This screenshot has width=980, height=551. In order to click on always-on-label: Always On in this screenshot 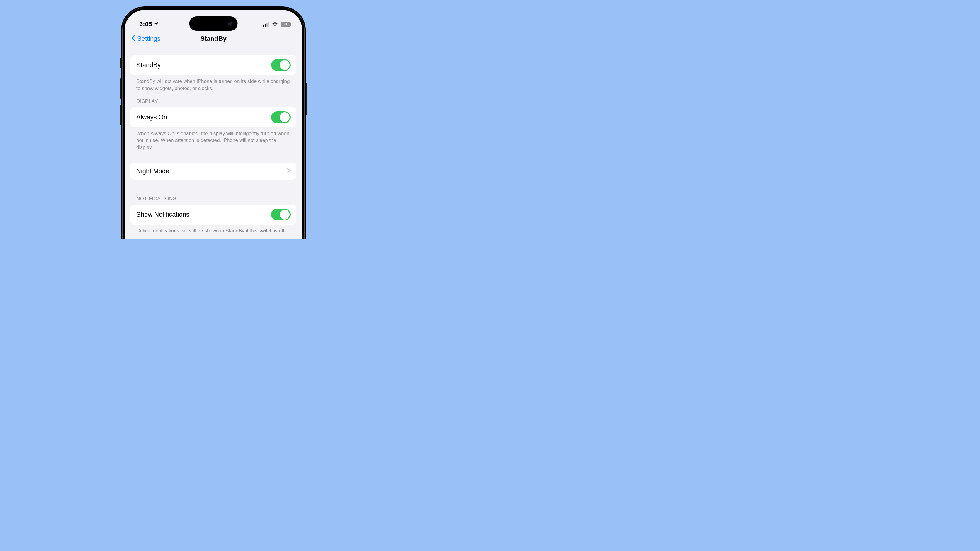, I will do `click(151, 117)`.